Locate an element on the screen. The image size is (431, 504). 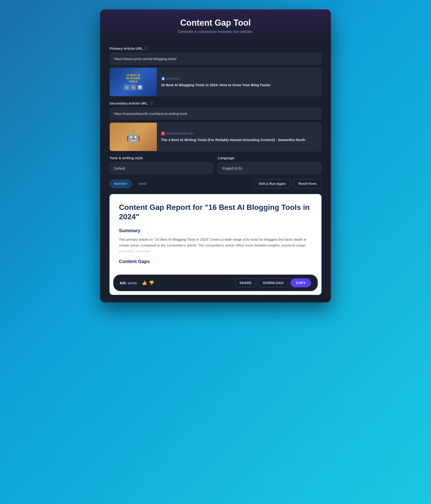
tone-select: Default is located at coordinates (161, 168).